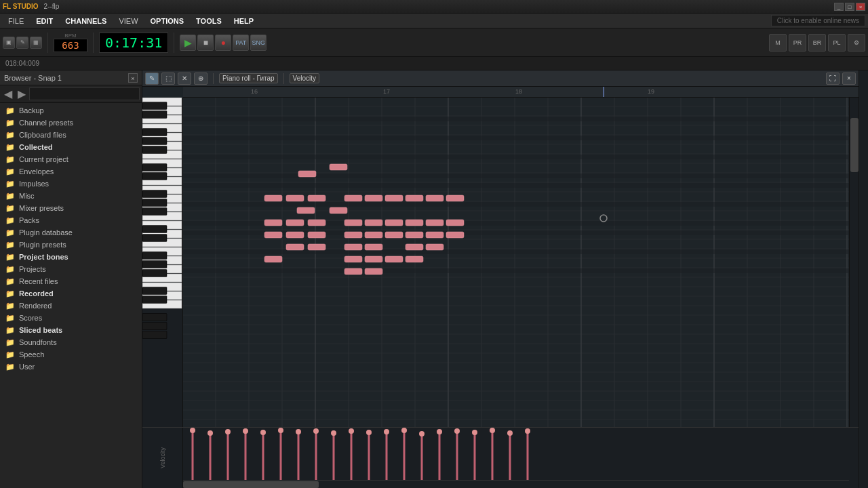 This screenshot has height=488, width=868. Describe the element at coordinates (201, 79) in the screenshot. I see `zoom-tool-btn: ⊕` at that location.